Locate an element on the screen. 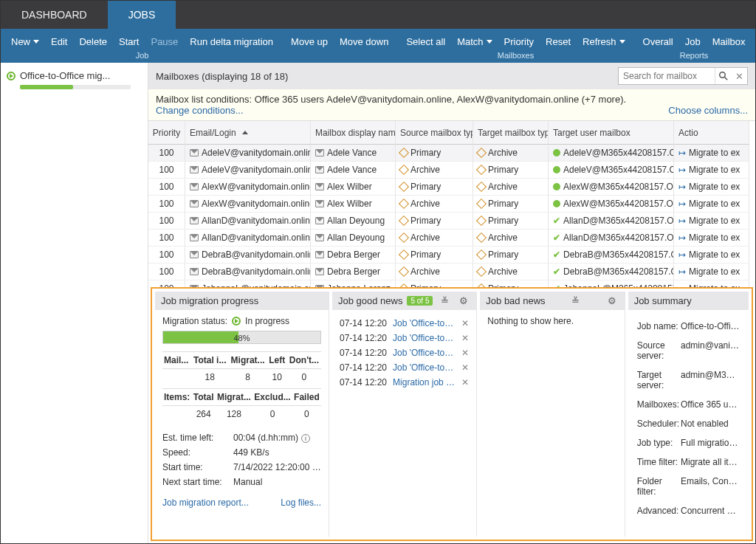 The image size is (756, 544). search-input is located at coordinates (667, 76).